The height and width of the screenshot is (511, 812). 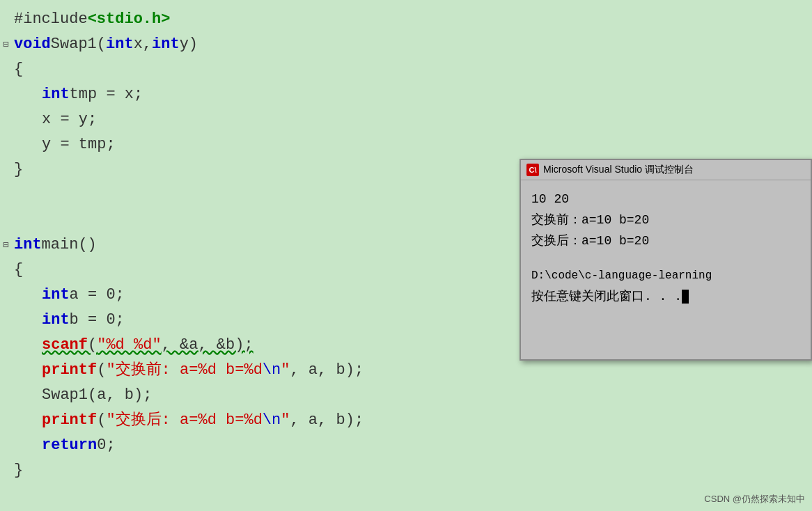 I want to click on code-text: scanf, so click(x=65, y=345).